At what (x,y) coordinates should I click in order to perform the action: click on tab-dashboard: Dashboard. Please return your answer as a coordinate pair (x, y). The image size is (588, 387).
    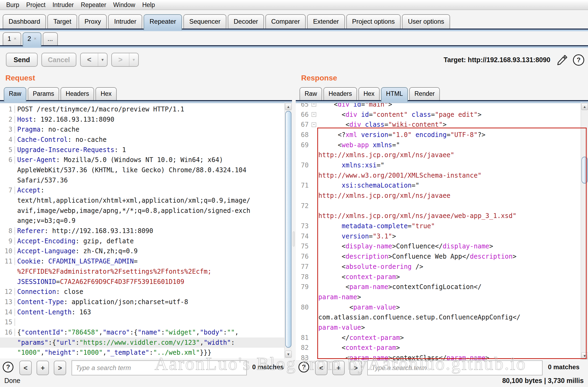
    Looking at the image, I should click on (24, 22).